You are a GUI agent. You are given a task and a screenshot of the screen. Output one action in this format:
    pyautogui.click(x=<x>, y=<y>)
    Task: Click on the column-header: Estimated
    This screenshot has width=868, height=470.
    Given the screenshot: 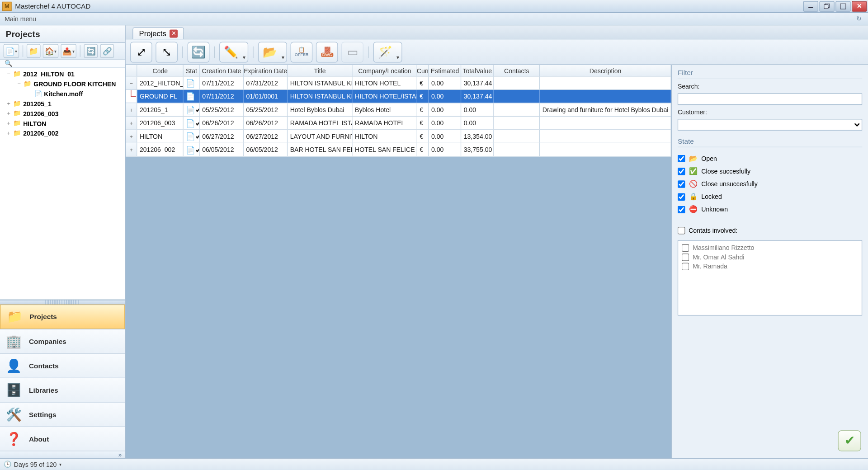 What is the action you would take?
    pyautogui.click(x=445, y=70)
    